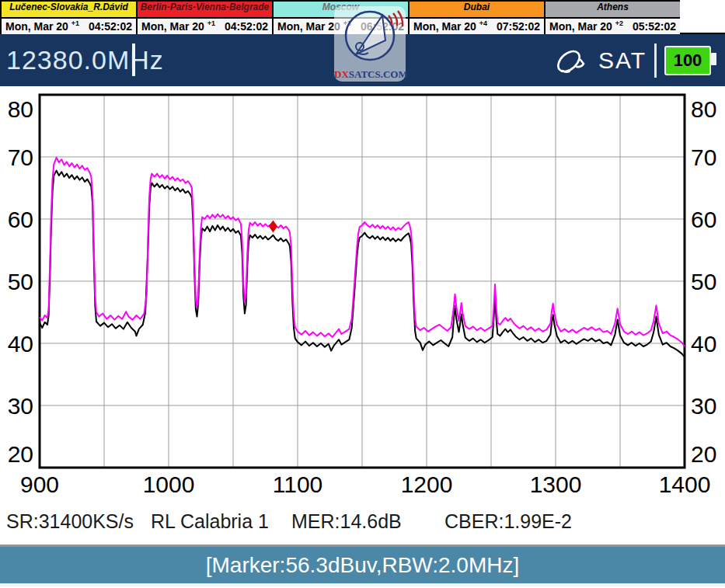 This screenshot has height=588, width=725. I want to click on clock-utc-offset: +4, so click(483, 23).